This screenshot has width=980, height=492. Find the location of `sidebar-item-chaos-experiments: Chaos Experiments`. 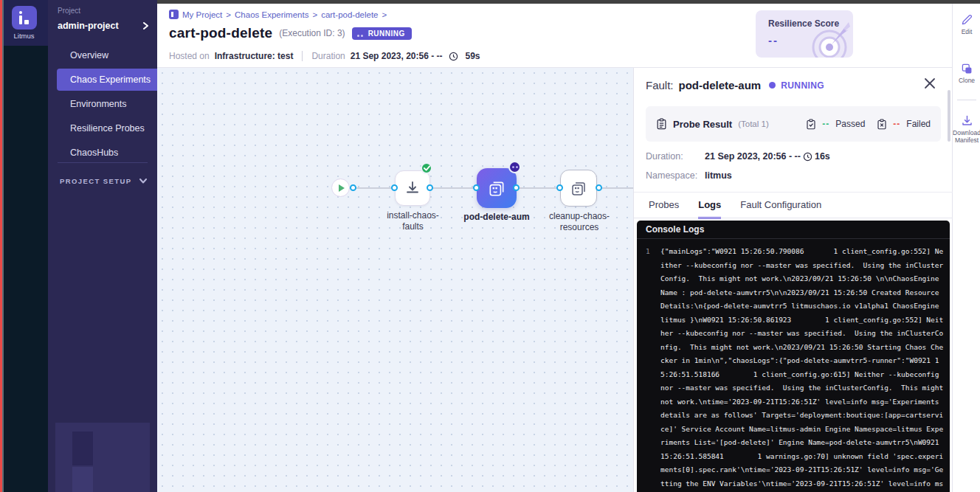

sidebar-item-chaos-experiments: Chaos Experiments is located at coordinates (107, 80).